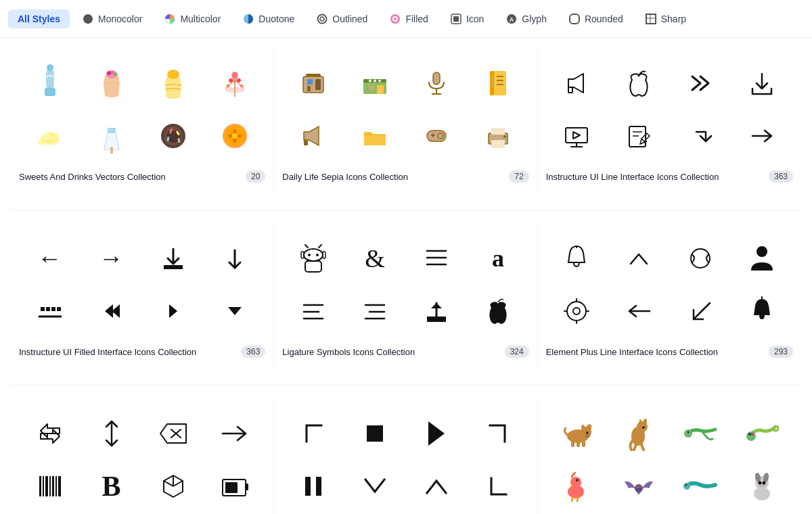 Image resolution: width=812 pixels, height=514 pixels. Describe the element at coordinates (670, 298) in the screenshot. I see `collection-element-line: Element Plus Line Interface Icons Collec…` at that location.